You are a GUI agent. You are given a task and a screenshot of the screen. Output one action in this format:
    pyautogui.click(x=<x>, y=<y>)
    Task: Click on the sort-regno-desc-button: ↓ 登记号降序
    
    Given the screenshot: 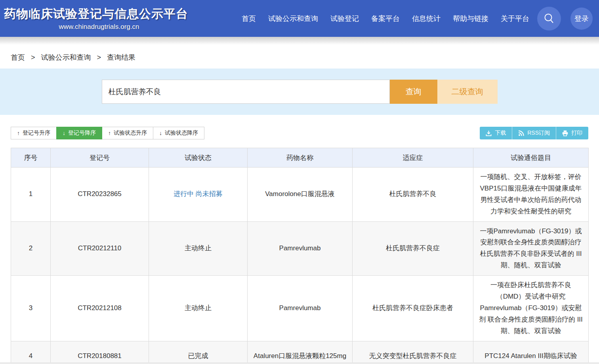 What is the action you would take?
    pyautogui.click(x=79, y=133)
    